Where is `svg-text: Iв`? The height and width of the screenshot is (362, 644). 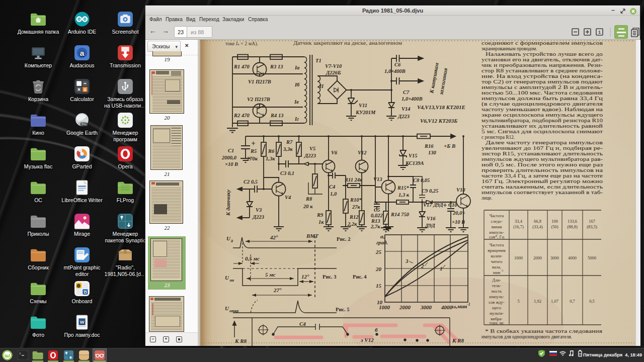 svg-text: Iв is located at coordinates (296, 102).